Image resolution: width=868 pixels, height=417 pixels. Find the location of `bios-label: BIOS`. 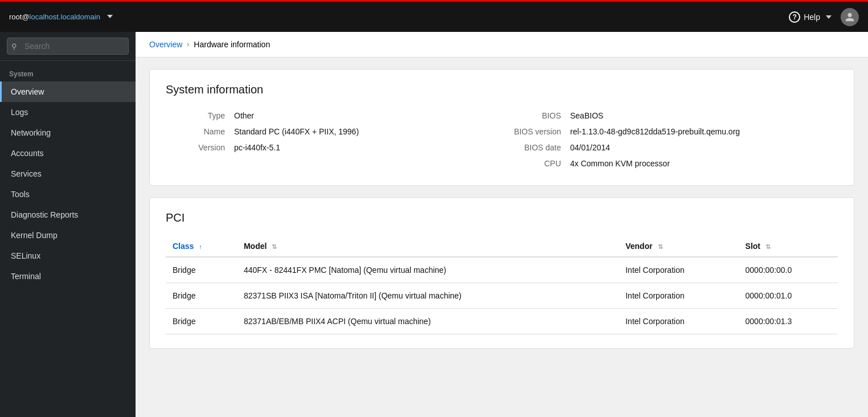

bios-label: BIOS is located at coordinates (536, 116).